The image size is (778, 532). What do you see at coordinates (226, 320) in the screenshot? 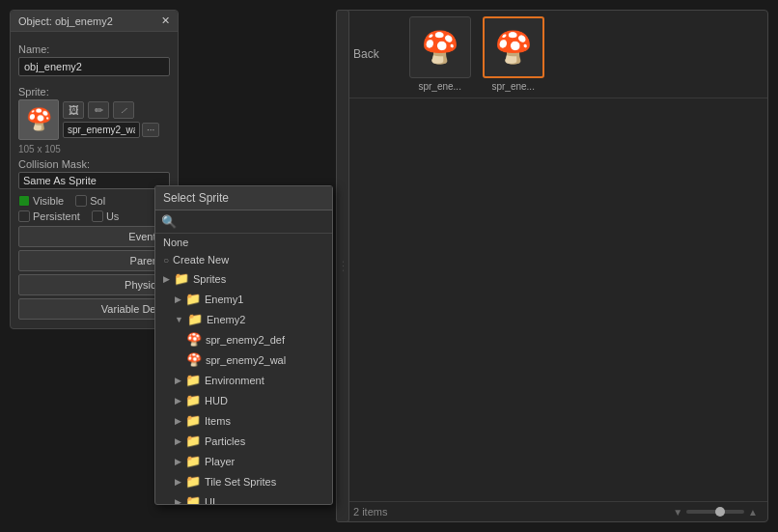
I see `enemy2-label: Enemy2` at bounding box center [226, 320].